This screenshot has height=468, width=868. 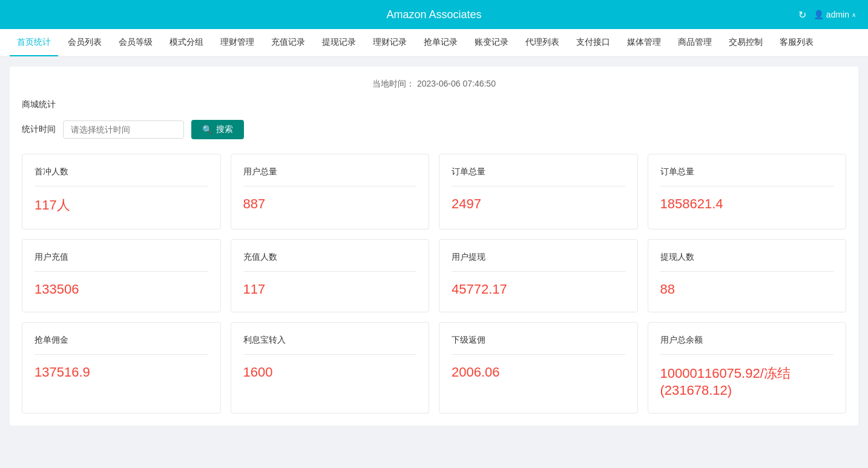 I want to click on search-row: 统计时间 🔍 搜索, so click(x=434, y=130).